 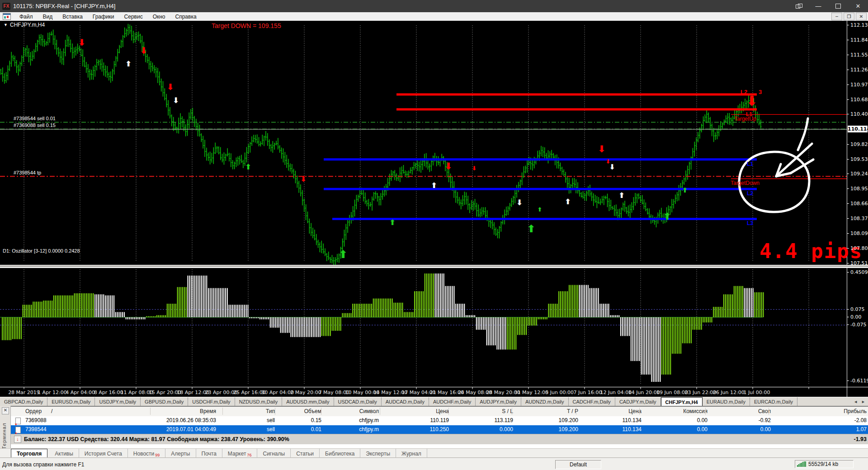 I want to click on menu-Справка: Справка, so click(x=186, y=17).